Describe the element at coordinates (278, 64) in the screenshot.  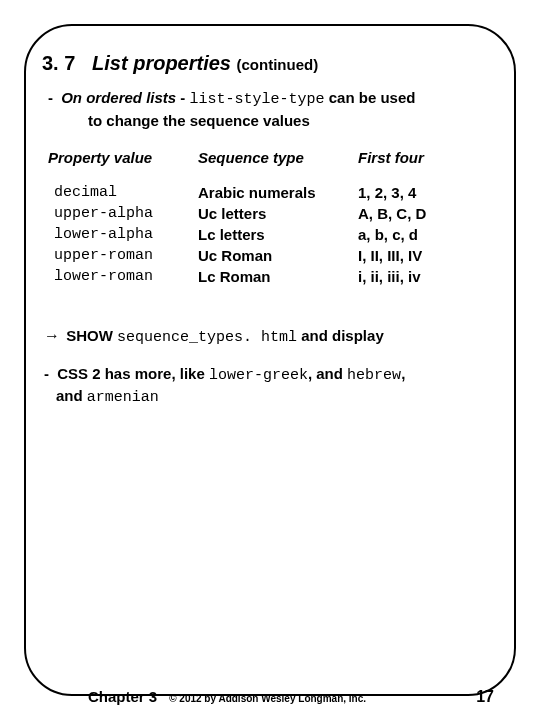
I see `heading-continued: (continued)` at that location.